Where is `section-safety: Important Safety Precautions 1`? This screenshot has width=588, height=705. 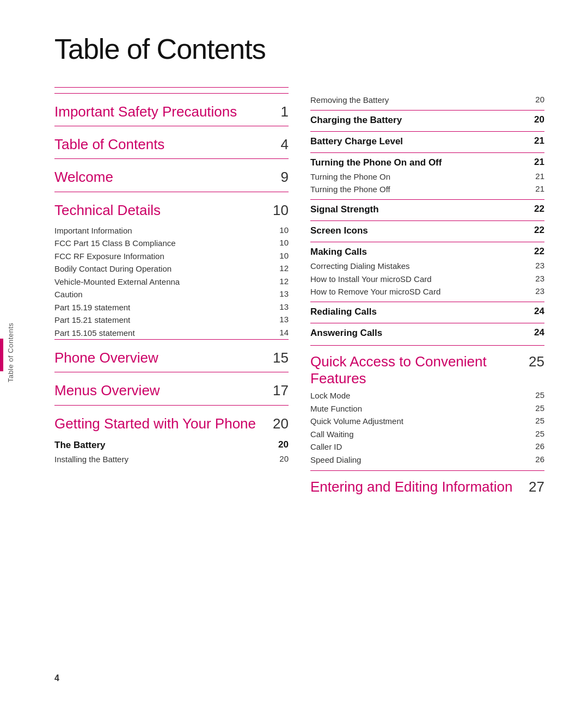 section-safety: Important Safety Precautions 1 is located at coordinates (171, 108).